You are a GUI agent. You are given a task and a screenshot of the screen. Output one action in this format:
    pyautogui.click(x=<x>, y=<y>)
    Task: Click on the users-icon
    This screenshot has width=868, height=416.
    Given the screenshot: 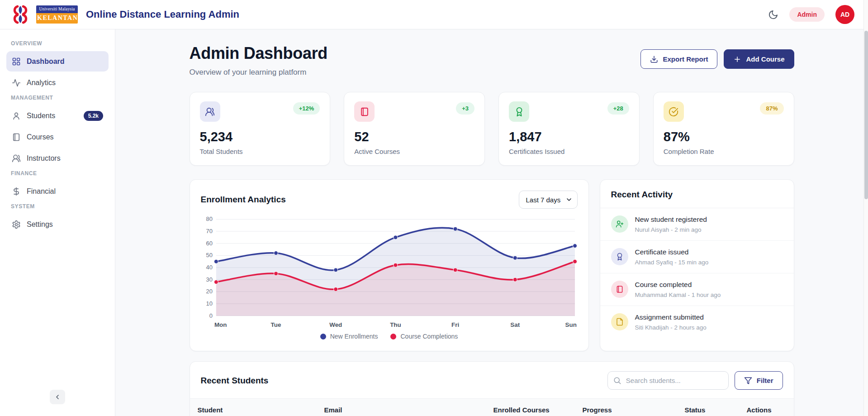 What is the action you would take?
    pyautogui.click(x=210, y=112)
    